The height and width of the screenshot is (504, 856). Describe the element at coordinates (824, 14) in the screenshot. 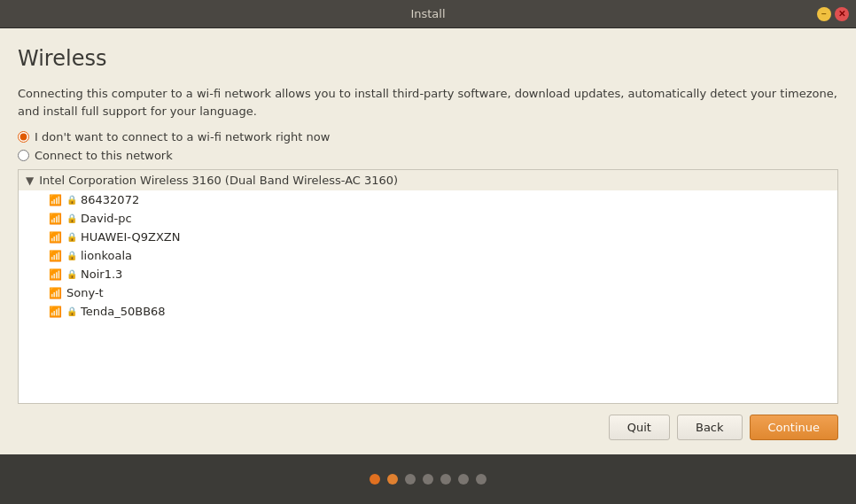

I see `minimize-button: −` at that location.